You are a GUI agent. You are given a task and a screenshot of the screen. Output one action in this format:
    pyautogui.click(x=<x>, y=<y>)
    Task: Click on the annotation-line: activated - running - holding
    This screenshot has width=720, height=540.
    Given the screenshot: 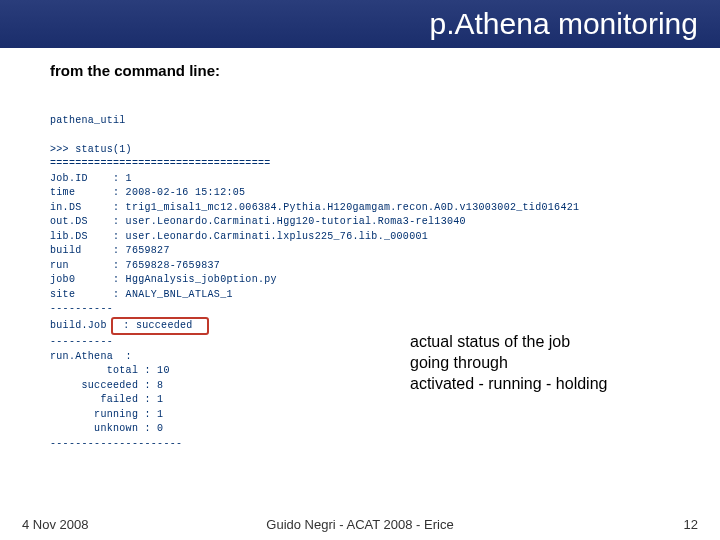 What is the action you would take?
    pyautogui.click(x=555, y=384)
    